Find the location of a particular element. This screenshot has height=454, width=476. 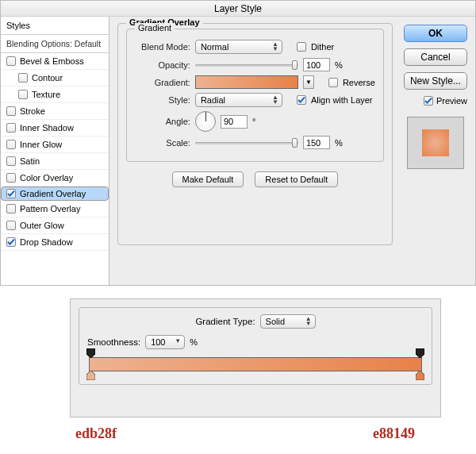

smoothness-label: Smoothness: is located at coordinates (114, 342).